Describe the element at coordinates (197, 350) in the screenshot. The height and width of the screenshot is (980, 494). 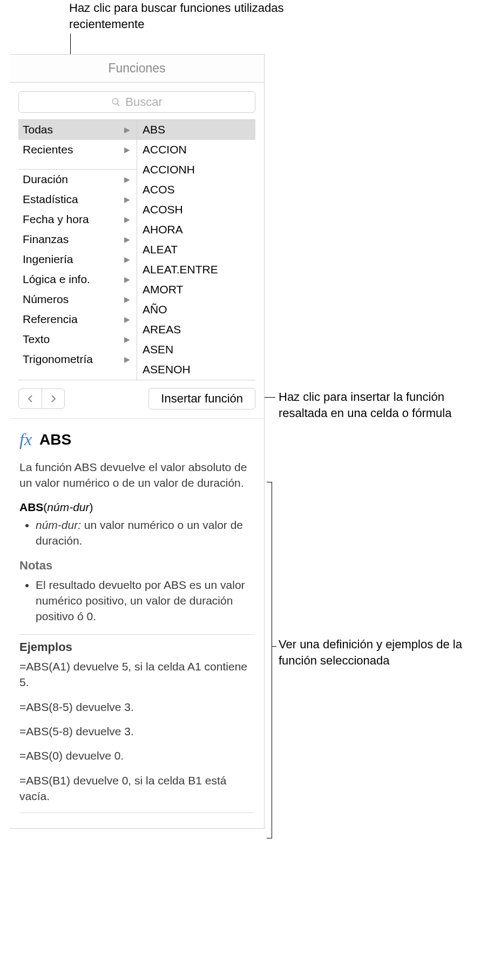
I see `function-item: ASEN` at that location.